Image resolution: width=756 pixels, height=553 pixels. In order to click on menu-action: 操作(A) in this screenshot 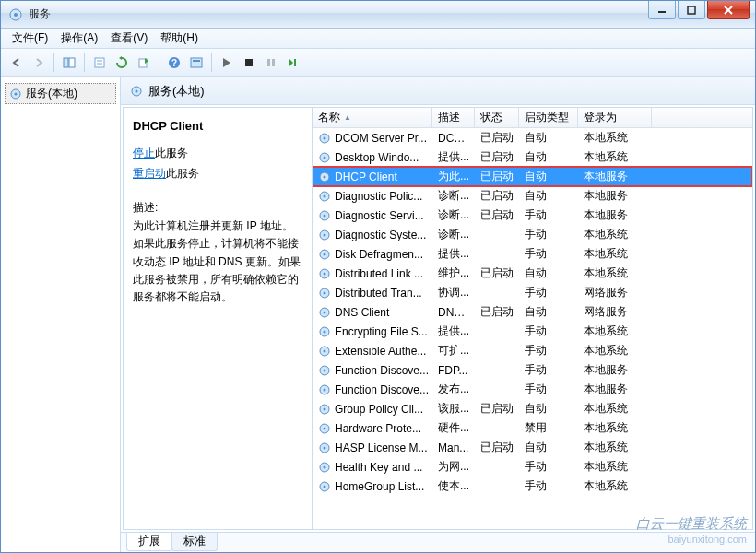, I will do `click(79, 39)`.